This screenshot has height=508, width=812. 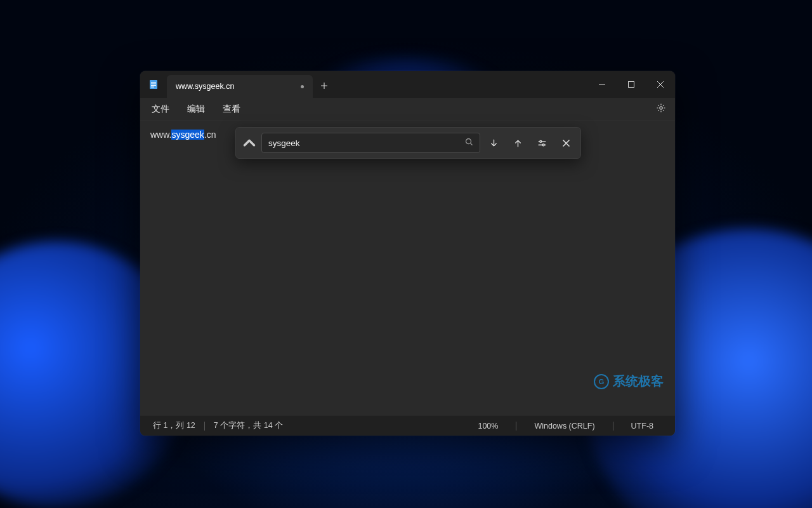 I want to click on watermark: G 系统极客, so click(x=629, y=381).